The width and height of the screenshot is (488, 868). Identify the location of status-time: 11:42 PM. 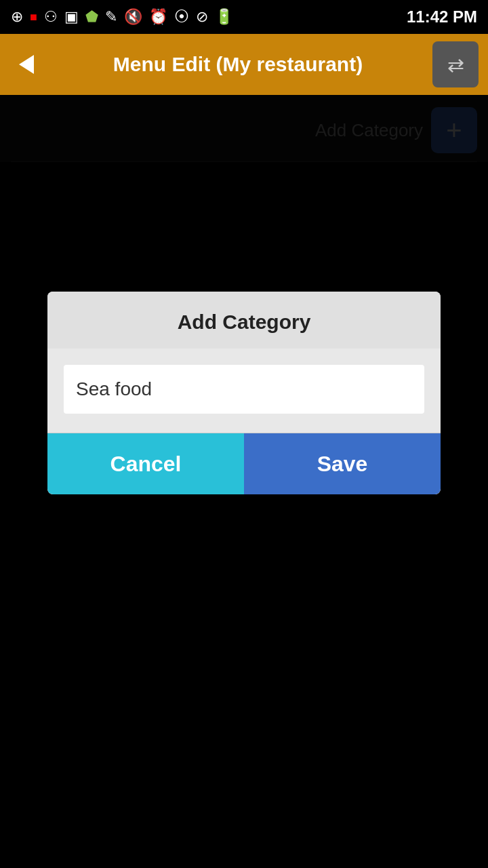
(442, 17).